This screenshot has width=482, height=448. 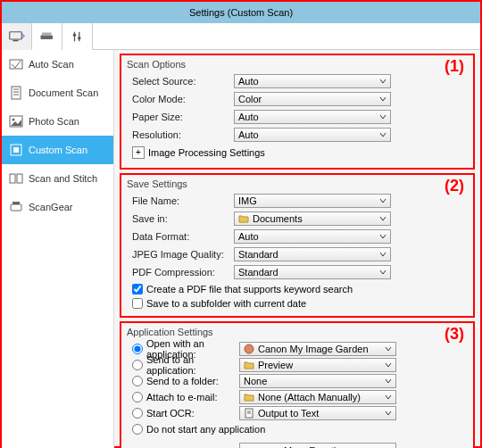 I want to click on tab-general-settings, so click(x=78, y=37).